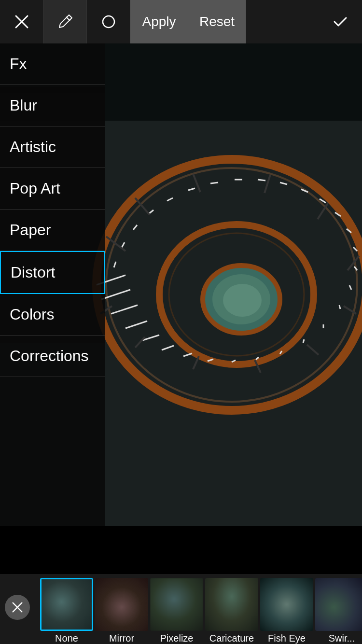 This screenshot has width=362, height=644. Describe the element at coordinates (53, 315) in the screenshot. I see `sidebar-item-colors: Colors` at that location.